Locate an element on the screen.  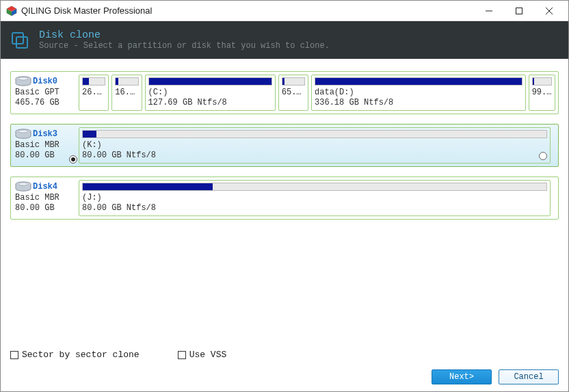
disk-info: Disk0Basic GPT465.76 GB is located at coordinates (44, 93).